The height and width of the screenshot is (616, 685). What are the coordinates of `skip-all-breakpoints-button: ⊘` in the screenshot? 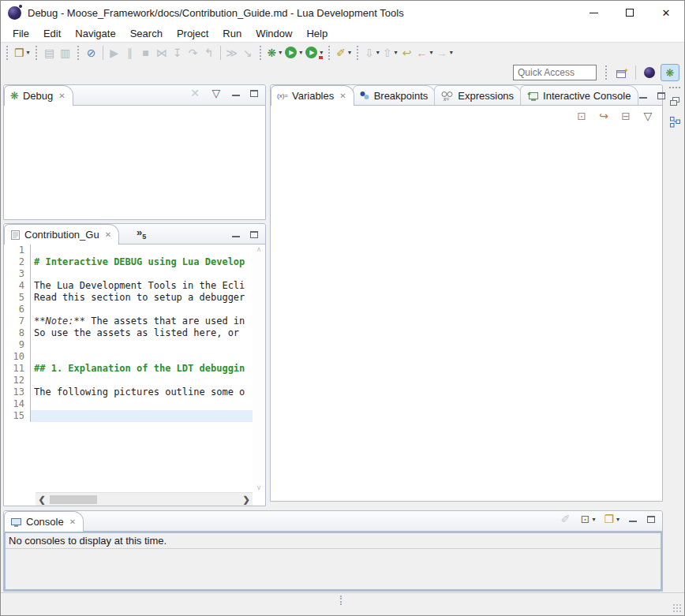 It's located at (92, 53).